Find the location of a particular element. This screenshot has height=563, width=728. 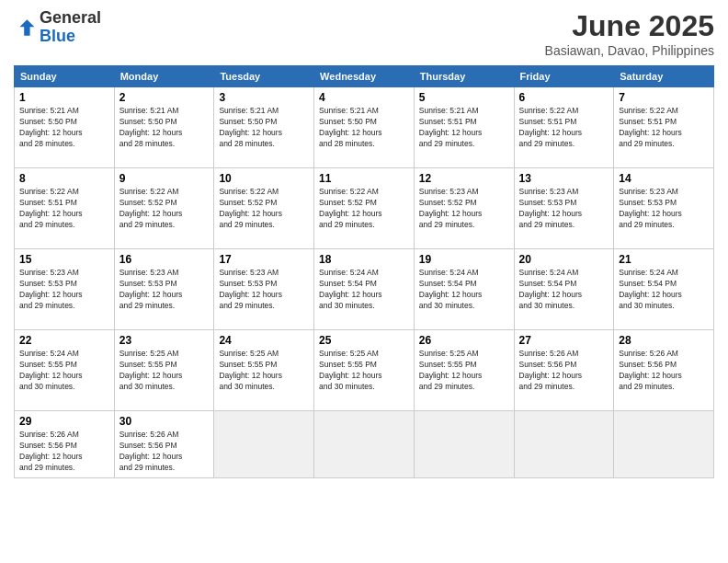

day-number: 20 is located at coordinates (564, 259).